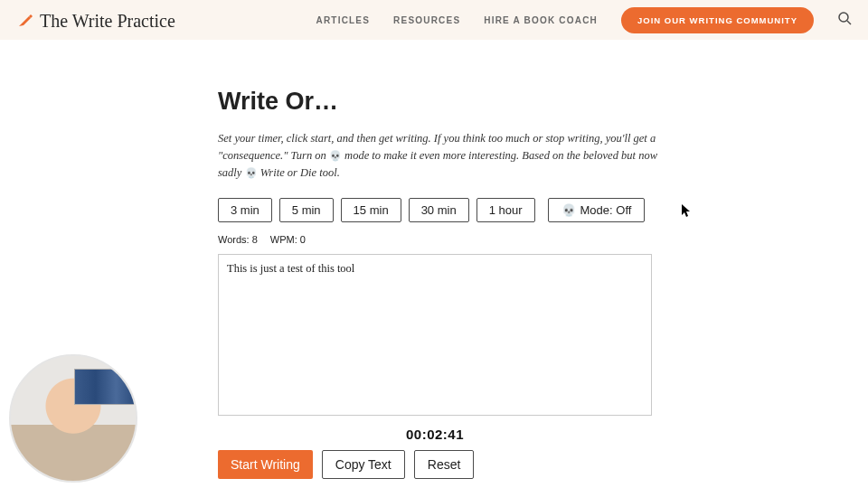 The width and height of the screenshot is (868, 488). What do you see at coordinates (73, 418) in the screenshot?
I see `presenter-webcam` at bounding box center [73, 418].